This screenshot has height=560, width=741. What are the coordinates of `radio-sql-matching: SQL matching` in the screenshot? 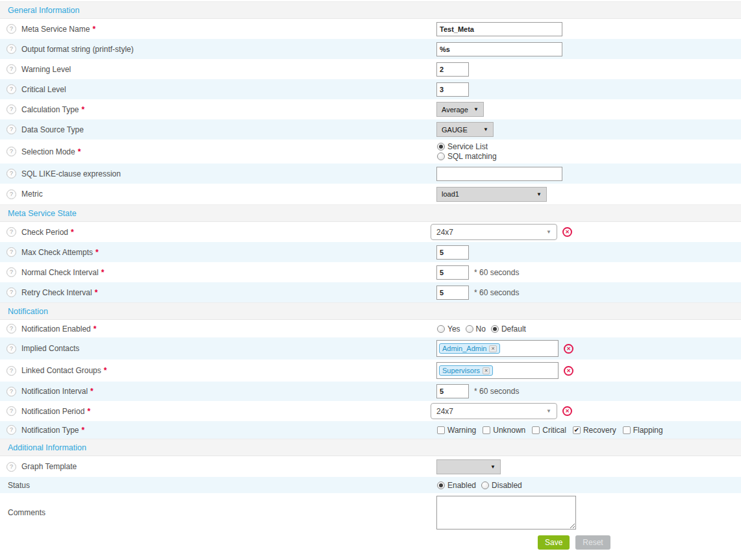 It's located at (470, 157).